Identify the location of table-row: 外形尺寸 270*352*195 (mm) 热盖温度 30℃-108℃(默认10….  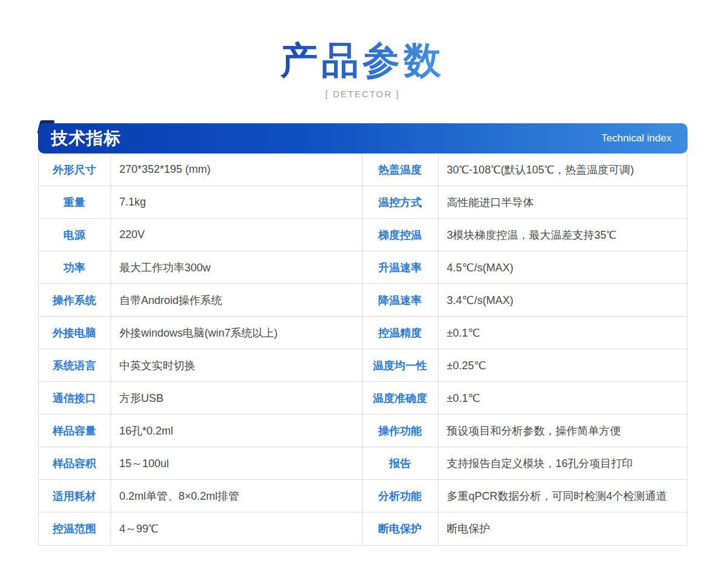
(362, 170).